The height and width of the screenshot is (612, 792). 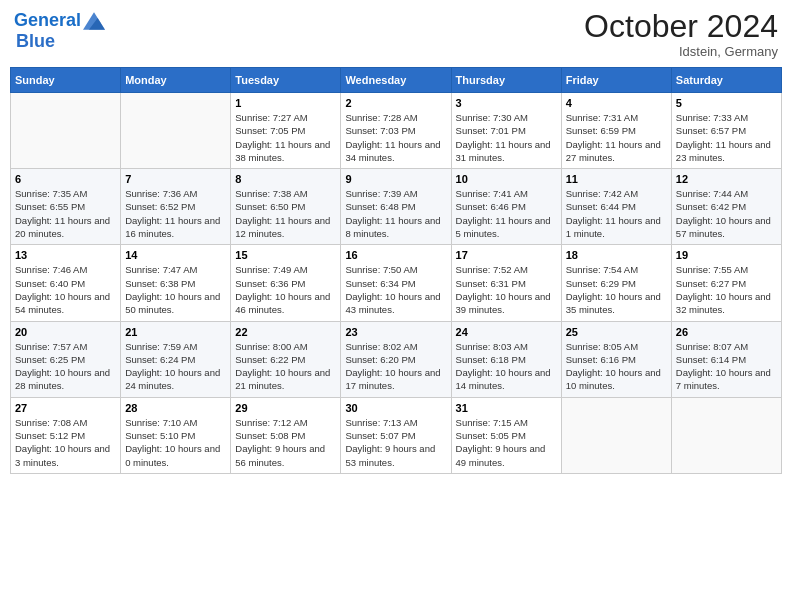 What do you see at coordinates (66, 435) in the screenshot?
I see `calendar-cell: 27Sunrise: 7:08 AM Sunset: 5:12 PM Dayli…` at bounding box center [66, 435].